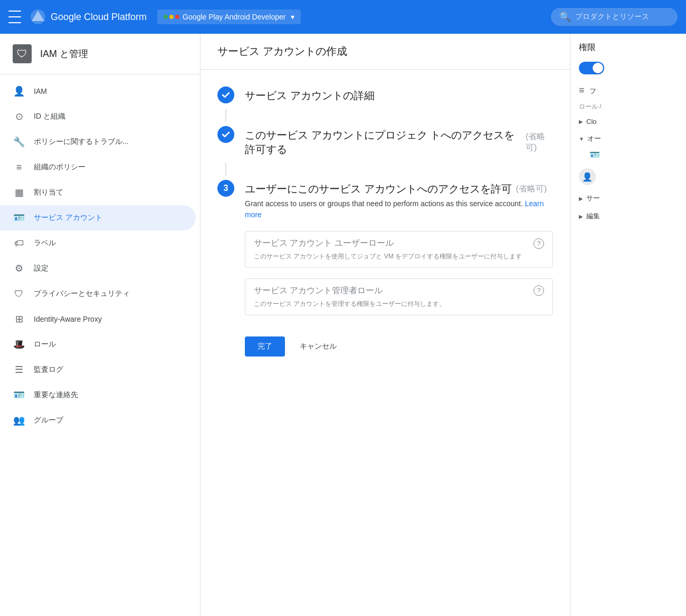 This screenshot has height=616, width=686. What do you see at coordinates (628, 198) in the screenshot?
I see `panel-section-sar: ▶ サー` at bounding box center [628, 198].